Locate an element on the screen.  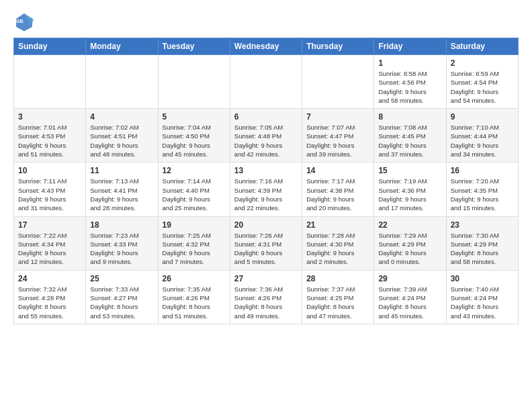
day-number: 21 is located at coordinates (338, 225).